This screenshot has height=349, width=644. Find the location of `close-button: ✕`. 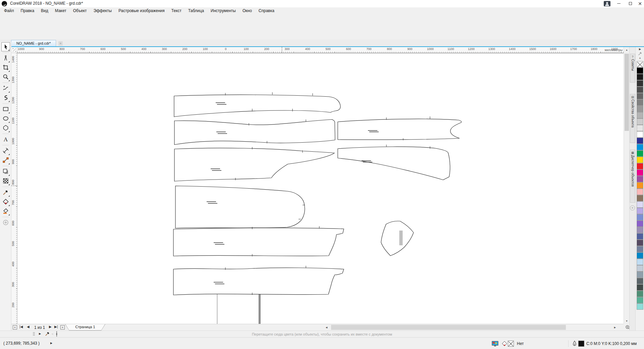

close-button: ✕ is located at coordinates (640, 4).